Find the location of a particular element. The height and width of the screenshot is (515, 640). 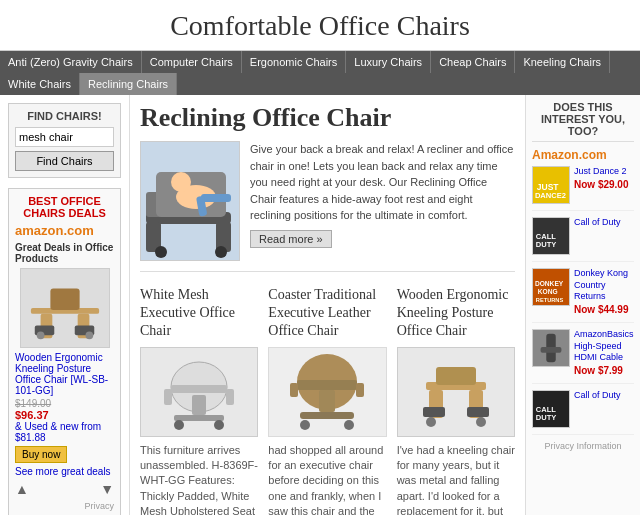

product-desc-1: had shopped all around for an executive … is located at coordinates (327, 479).